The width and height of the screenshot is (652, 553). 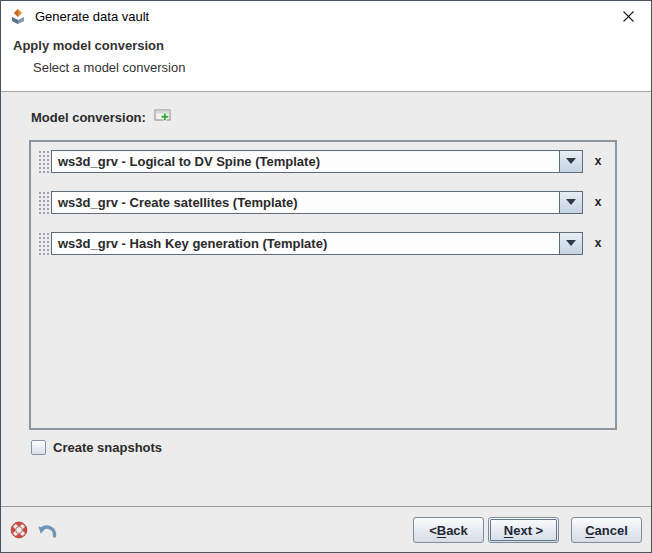 What do you see at coordinates (109, 68) in the screenshot?
I see `step-subtitle: Select a model conversion` at bounding box center [109, 68].